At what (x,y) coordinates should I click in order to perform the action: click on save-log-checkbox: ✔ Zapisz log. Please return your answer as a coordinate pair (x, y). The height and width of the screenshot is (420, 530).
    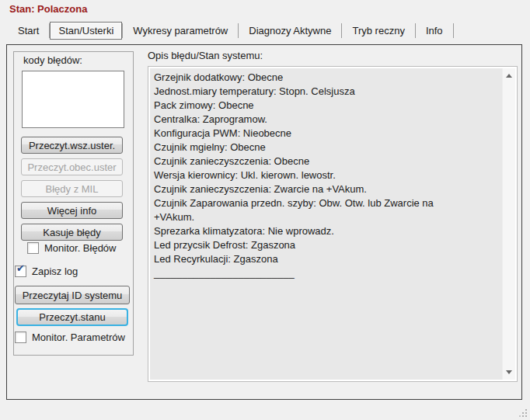
    Looking at the image, I should click on (47, 272).